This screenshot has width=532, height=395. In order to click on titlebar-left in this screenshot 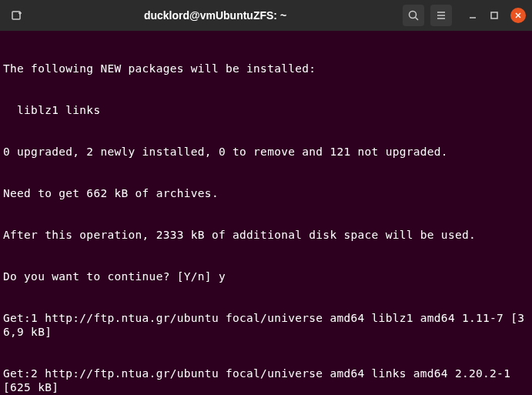, I will do `click(17, 15)`.